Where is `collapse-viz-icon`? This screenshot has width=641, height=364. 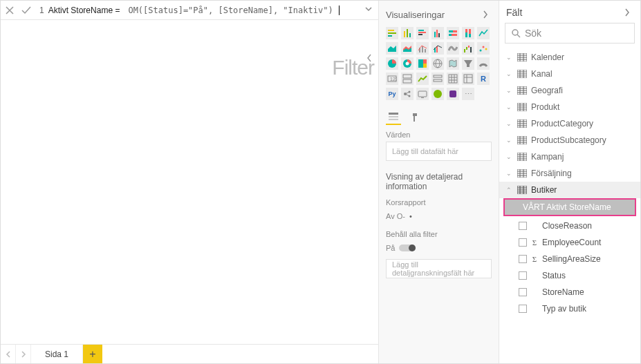 collapse-viz-icon is located at coordinates (487, 15).